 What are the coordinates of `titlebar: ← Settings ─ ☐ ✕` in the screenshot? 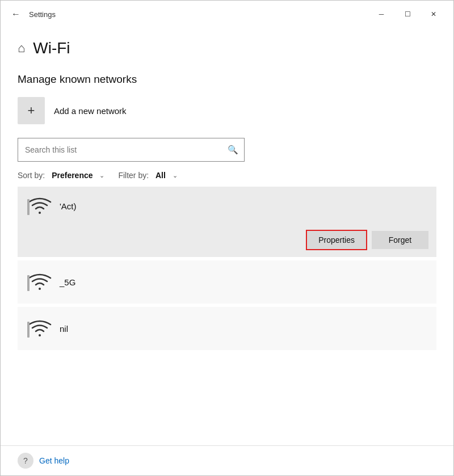 It's located at (227, 14).